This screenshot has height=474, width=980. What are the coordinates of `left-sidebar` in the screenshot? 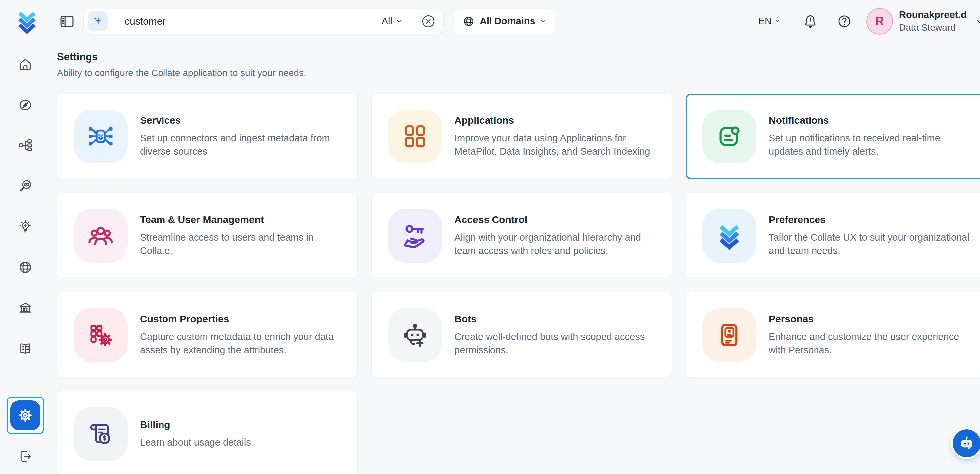 It's located at (25, 258).